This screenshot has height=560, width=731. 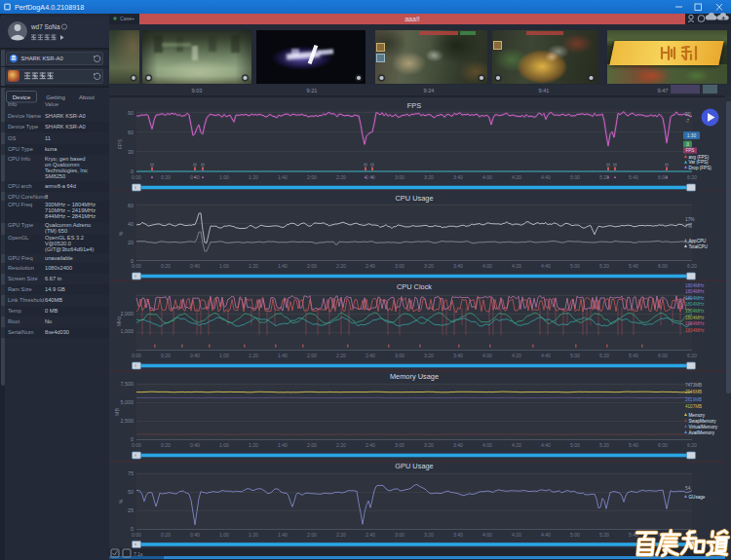 What do you see at coordinates (575, 535) in the screenshot?
I see `svg-text: 5:00` at bounding box center [575, 535].